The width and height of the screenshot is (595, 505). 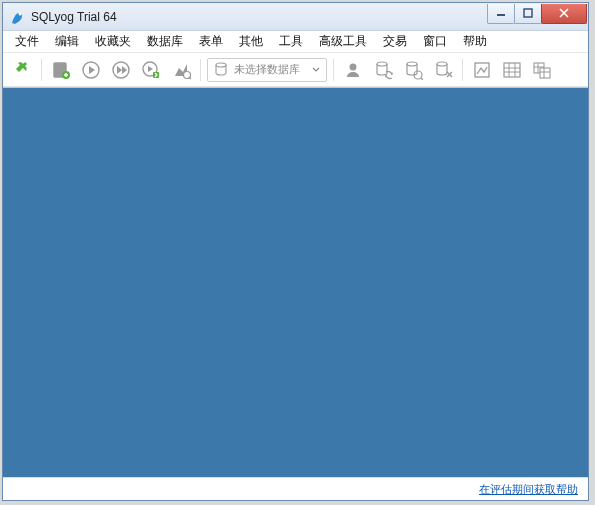 I want to click on menu-database: 数据库, so click(x=165, y=42).